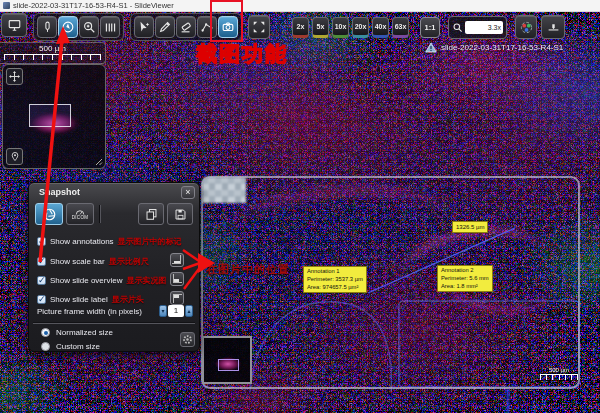 The image size is (600, 413). I want to click on move-icon, so click(14, 76).